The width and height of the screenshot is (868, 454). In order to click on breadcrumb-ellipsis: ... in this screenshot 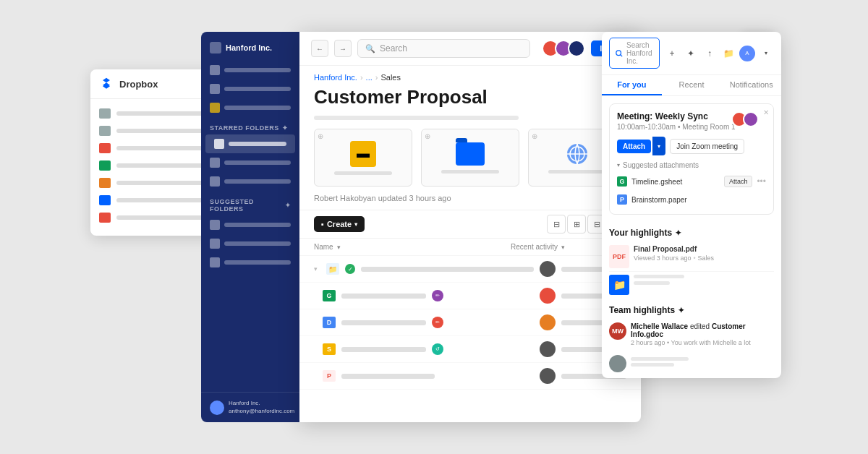, I will do `click(369, 77)`.